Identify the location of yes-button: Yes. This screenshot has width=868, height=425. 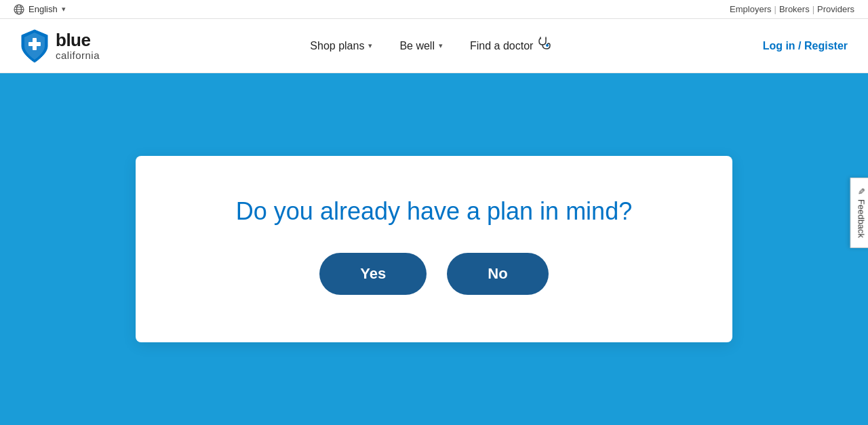
(373, 274).